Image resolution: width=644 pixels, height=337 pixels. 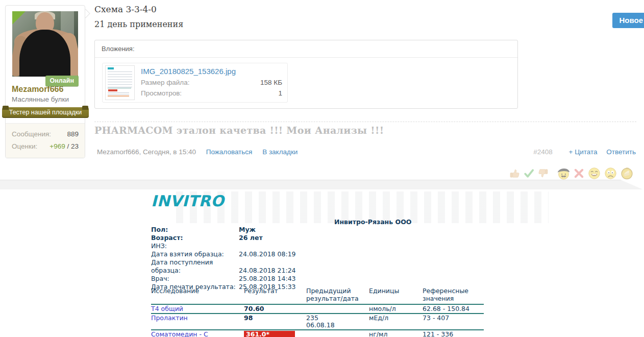 I want to click on post-meta-right: #2408 + Цитата Ответить, so click(x=585, y=152).